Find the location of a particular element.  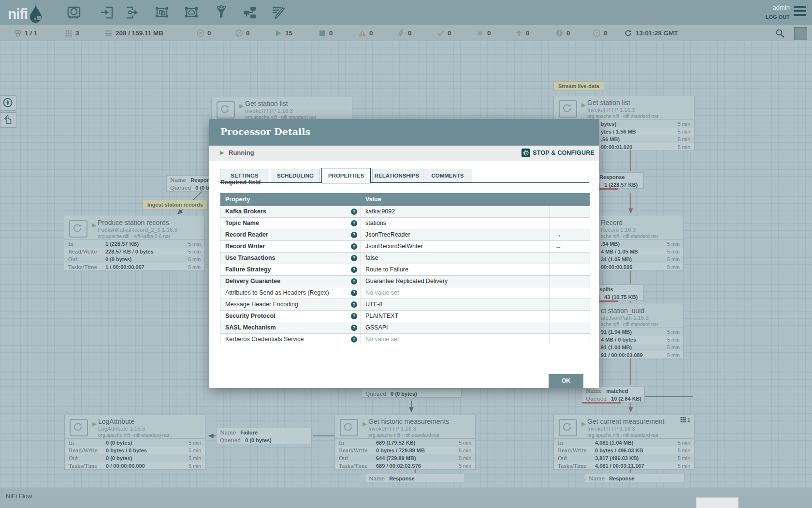

processor-bundle: ache.nifi - nifi-standard-nar is located at coordinates (629, 236).